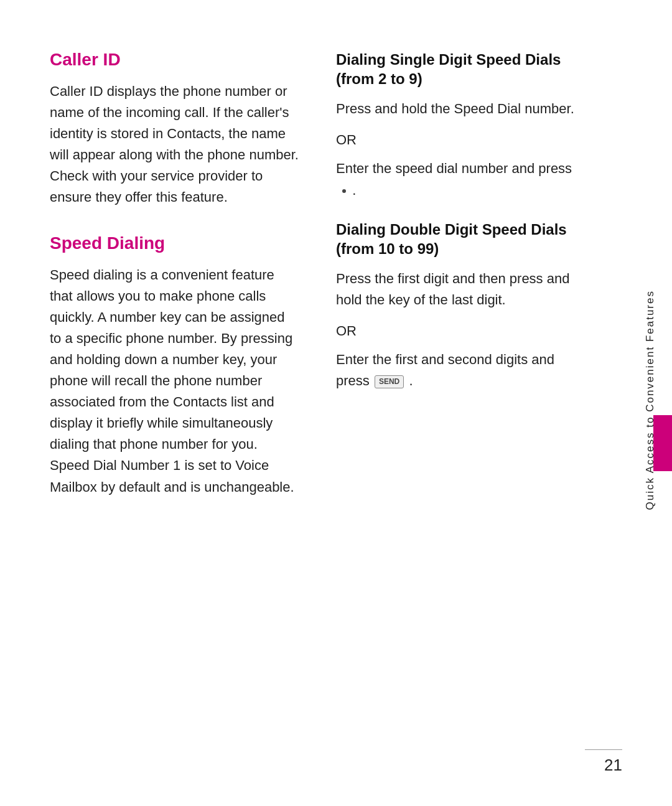  I want to click on speed-dialing-body: Speed dialing is a convenient feature th…, so click(174, 381).